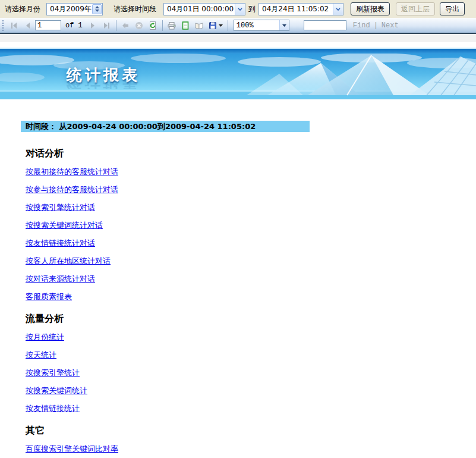 The height and width of the screenshot is (458, 476). I want to click on period-end-value: 04月24日 11:05:02, so click(296, 10).